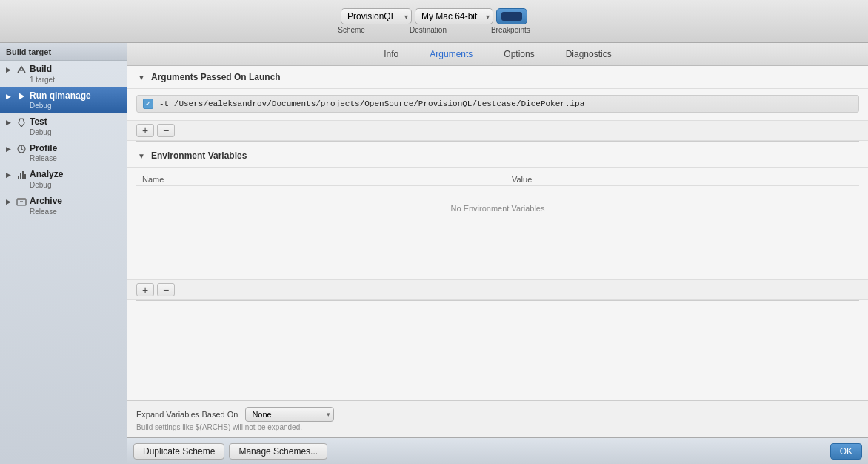 The width and height of the screenshot is (868, 464). I want to click on analyze-arrow-icon: ▶, so click(8, 175).